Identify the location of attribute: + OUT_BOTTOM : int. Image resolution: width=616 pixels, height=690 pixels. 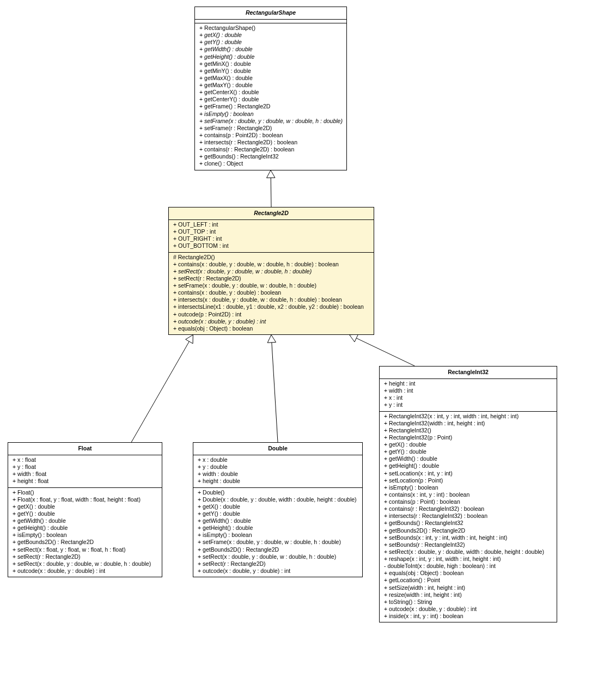
(271, 246).